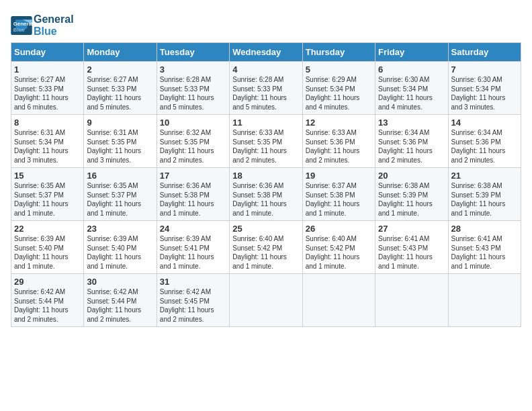  I want to click on calendar-cell: 29 Sunrise: 6:42 AMSunset: 5:44 PMDaylig…, so click(48, 301).